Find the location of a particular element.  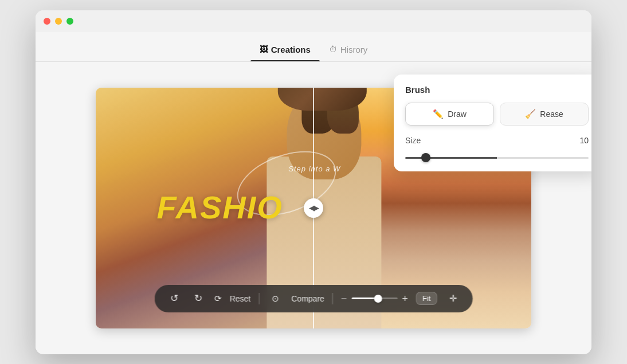

brush-panel: Brush ✏️ Draw 🧹 Rease Size 10 is located at coordinates (493, 123).